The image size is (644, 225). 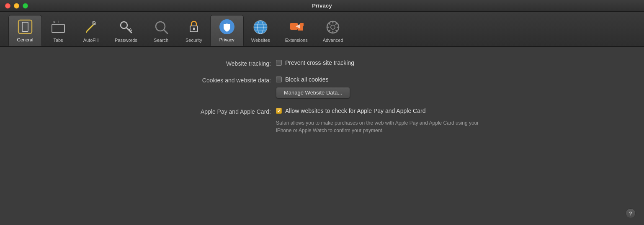 What do you see at coordinates (296, 27) in the screenshot?
I see `extensions-icon` at bounding box center [296, 27].